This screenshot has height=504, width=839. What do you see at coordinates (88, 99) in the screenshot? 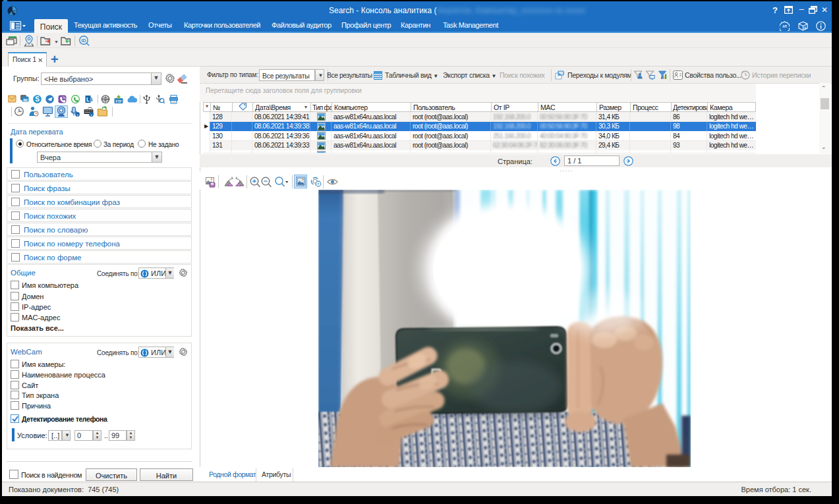
I see `svg-text: L` at bounding box center [88, 99].